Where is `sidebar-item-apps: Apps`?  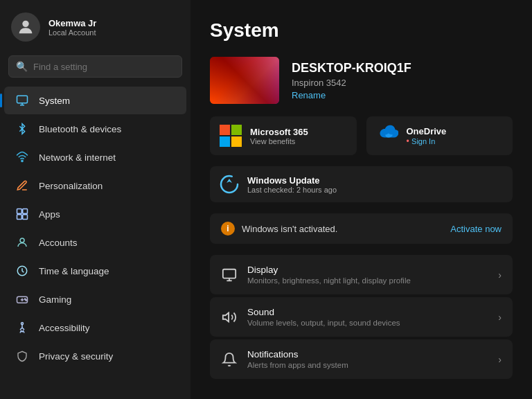
sidebar-item-apps: Apps is located at coordinates (96, 214).